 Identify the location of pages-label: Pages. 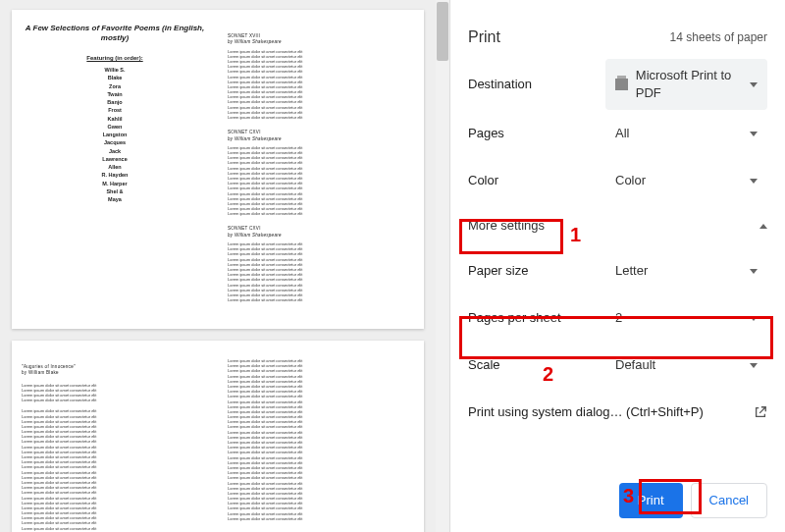
(537, 133).